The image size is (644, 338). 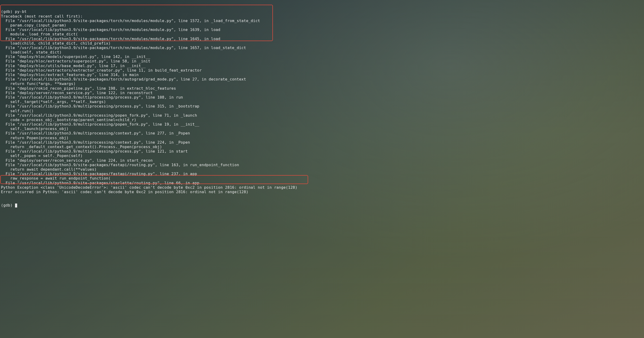 What do you see at coordinates (322, 156) in the screenshot?
I see `terminal-line: self._popen = self._Popen(self)` at bounding box center [322, 156].